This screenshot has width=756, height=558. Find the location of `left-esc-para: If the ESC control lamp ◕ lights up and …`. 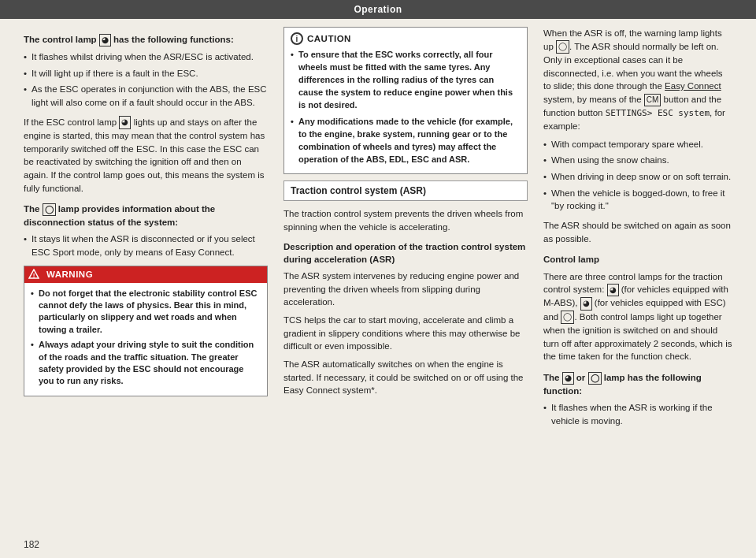

left-esc-para: If the ESC control lamp ◕ lights up and … is located at coordinates (146, 156).